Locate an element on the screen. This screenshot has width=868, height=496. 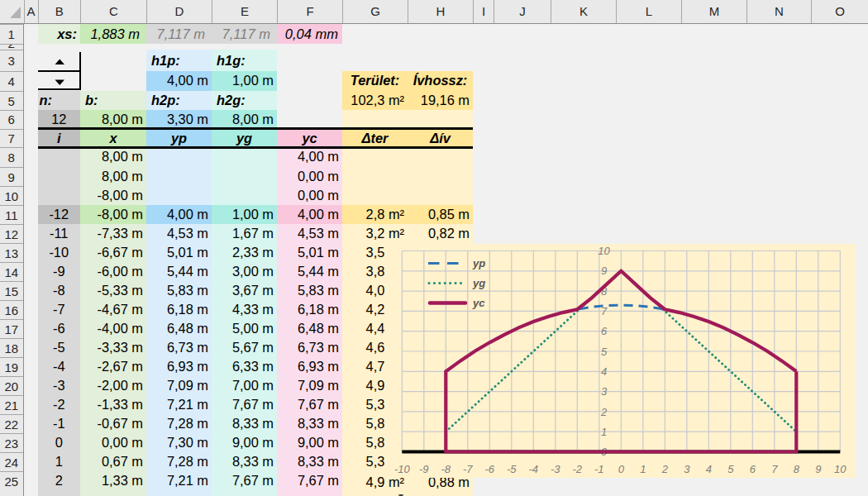
svg-text: -7 is located at coordinates (468, 470).